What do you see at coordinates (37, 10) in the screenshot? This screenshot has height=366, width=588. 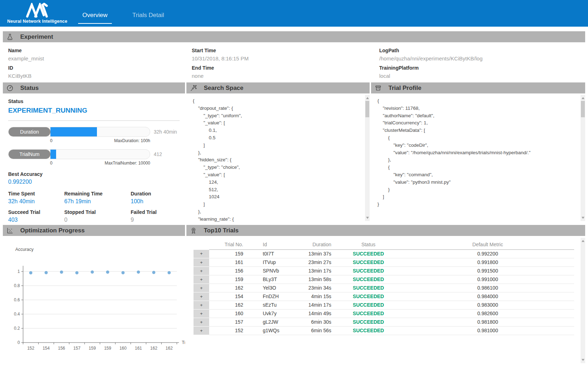 I see `nni-logo-icon` at bounding box center [37, 10].